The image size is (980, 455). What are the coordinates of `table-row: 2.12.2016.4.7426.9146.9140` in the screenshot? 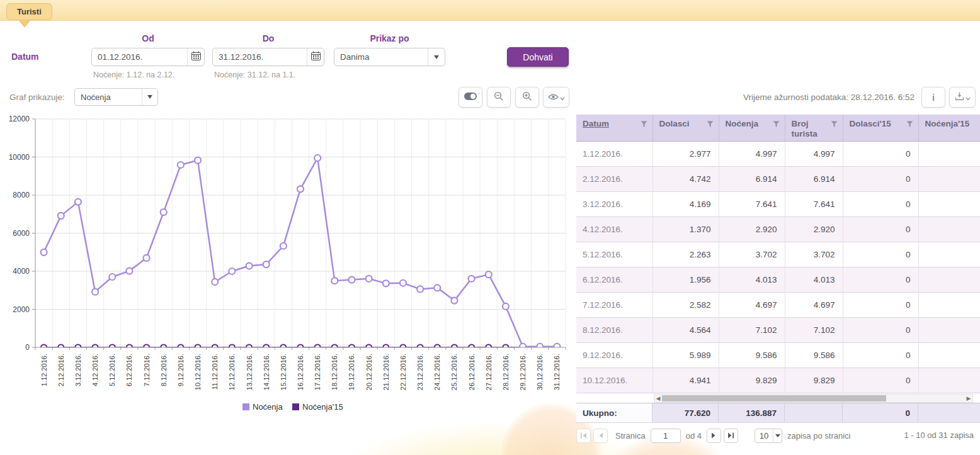 It's located at (778, 179).